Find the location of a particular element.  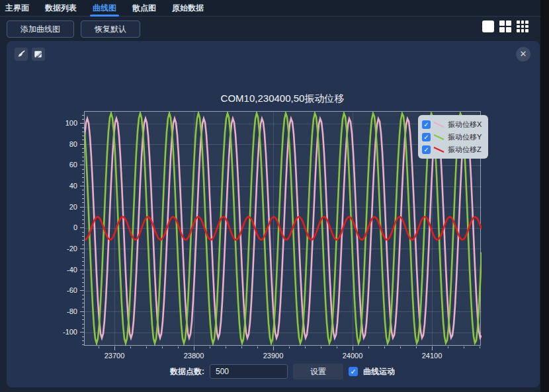

add-chart-button: 添加曲线图 is located at coordinates (40, 29).